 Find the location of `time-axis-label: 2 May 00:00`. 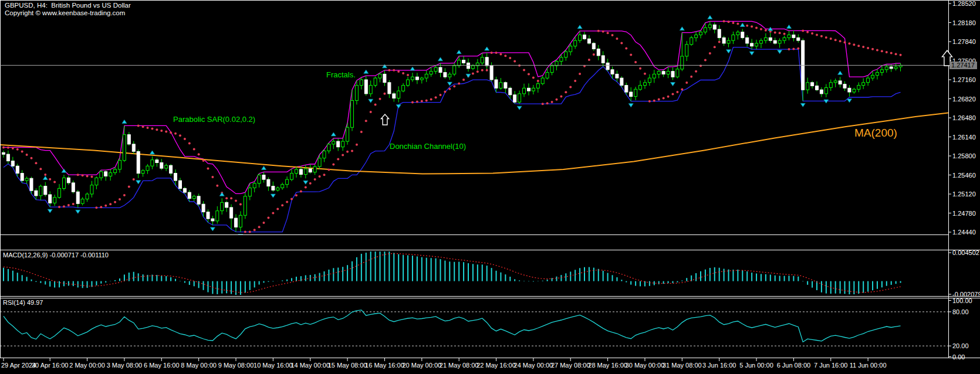

time-axis-label: 2 May 00:00 is located at coordinates (87, 365).